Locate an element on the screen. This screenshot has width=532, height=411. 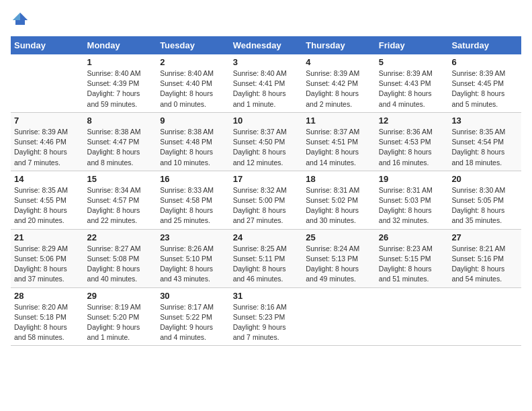
day-number: 14 is located at coordinates (47, 179).